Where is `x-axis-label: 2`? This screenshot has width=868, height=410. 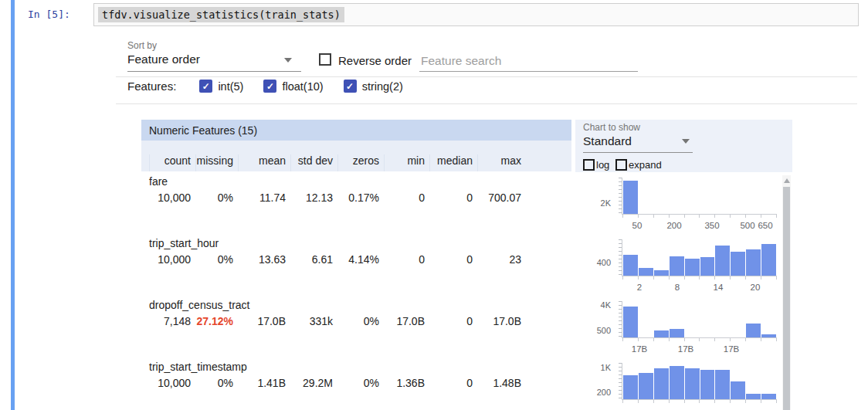
x-axis-label: 2 is located at coordinates (639, 287).